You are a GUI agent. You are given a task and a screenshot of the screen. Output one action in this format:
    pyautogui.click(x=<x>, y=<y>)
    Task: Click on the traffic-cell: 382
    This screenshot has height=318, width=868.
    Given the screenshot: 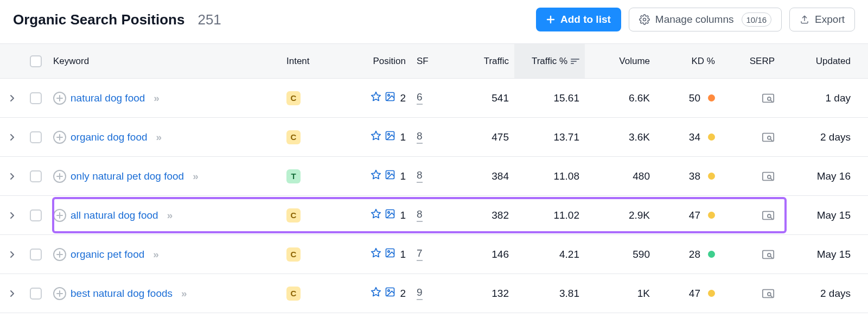 What is the action you would take?
    pyautogui.click(x=482, y=215)
    